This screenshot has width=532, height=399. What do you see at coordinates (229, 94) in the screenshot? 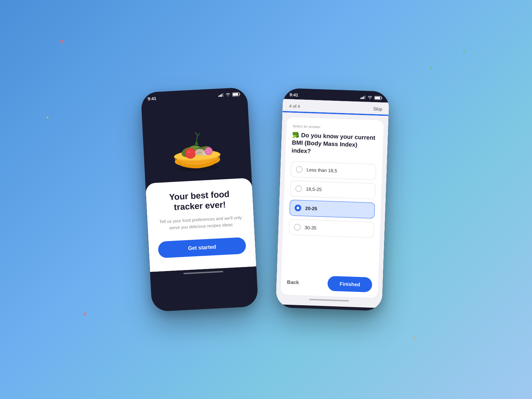
I see `status-icons-phone1` at bounding box center [229, 94].